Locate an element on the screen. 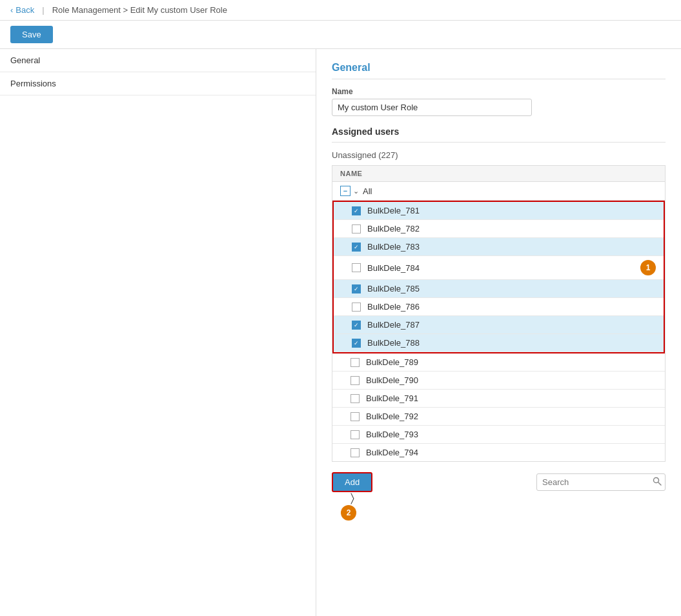  user-row: ✓ BulkDele_783 is located at coordinates (498, 247).